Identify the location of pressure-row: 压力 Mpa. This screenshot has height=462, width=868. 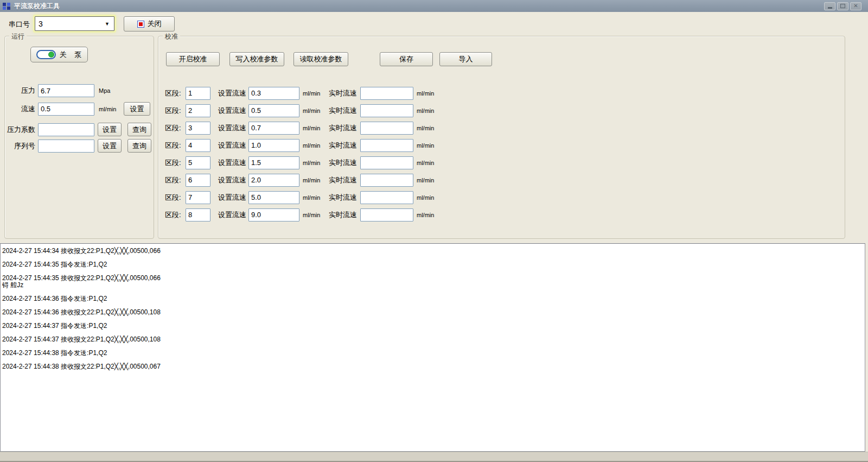
(65, 91).